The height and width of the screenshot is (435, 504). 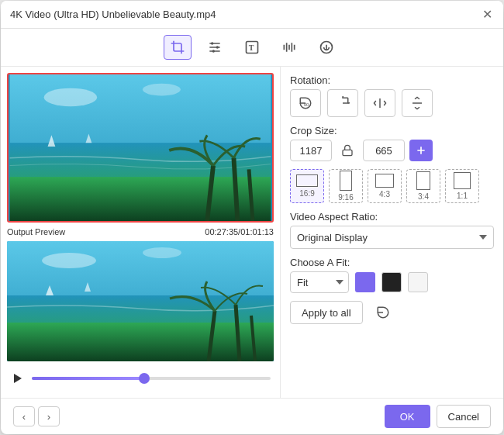 What do you see at coordinates (306, 103) in the screenshot?
I see `rotate-ccw-button: 90` at bounding box center [306, 103].